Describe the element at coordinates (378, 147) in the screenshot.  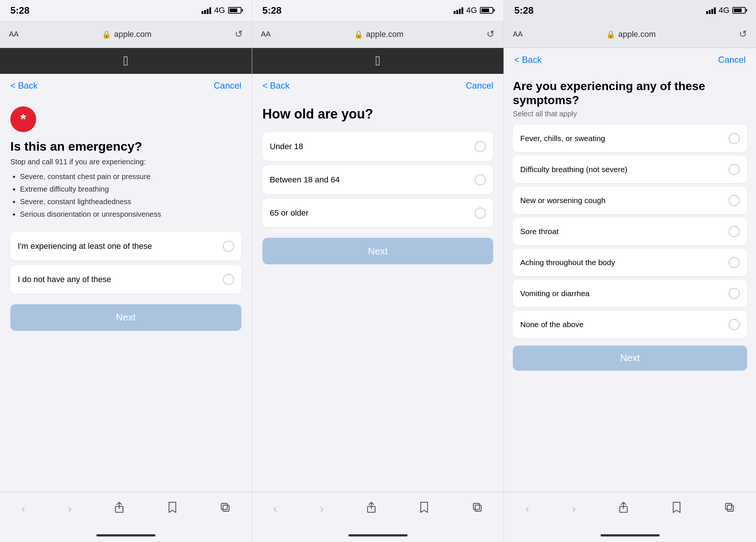
I see `age-option-under18: Under 18` at that location.